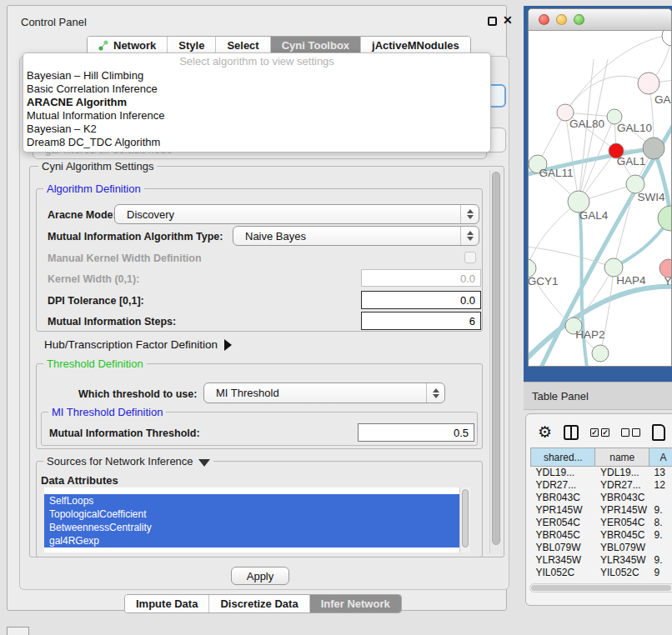 The image size is (672, 635). What do you see at coordinates (601, 513) in the screenshot?
I see `node-table: shared...nameA YDL19...YDL19...13YDR27..…` at bounding box center [601, 513].